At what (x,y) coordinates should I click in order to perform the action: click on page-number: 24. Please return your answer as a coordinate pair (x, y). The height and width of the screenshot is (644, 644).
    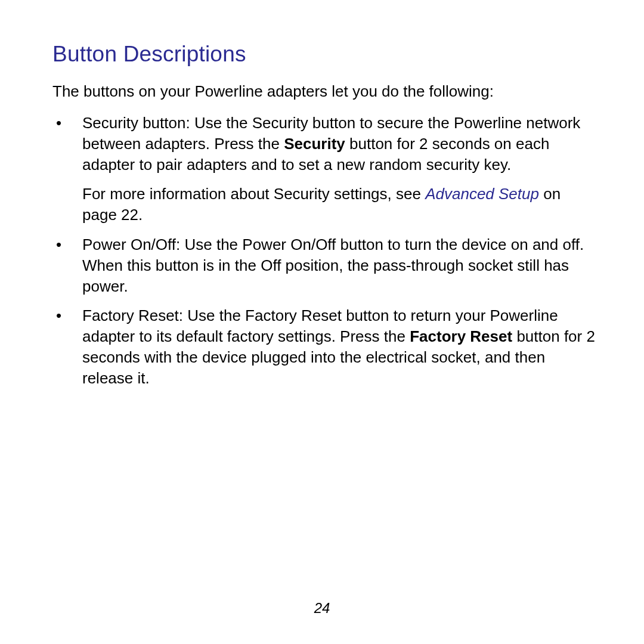
    Looking at the image, I should click on (322, 608).